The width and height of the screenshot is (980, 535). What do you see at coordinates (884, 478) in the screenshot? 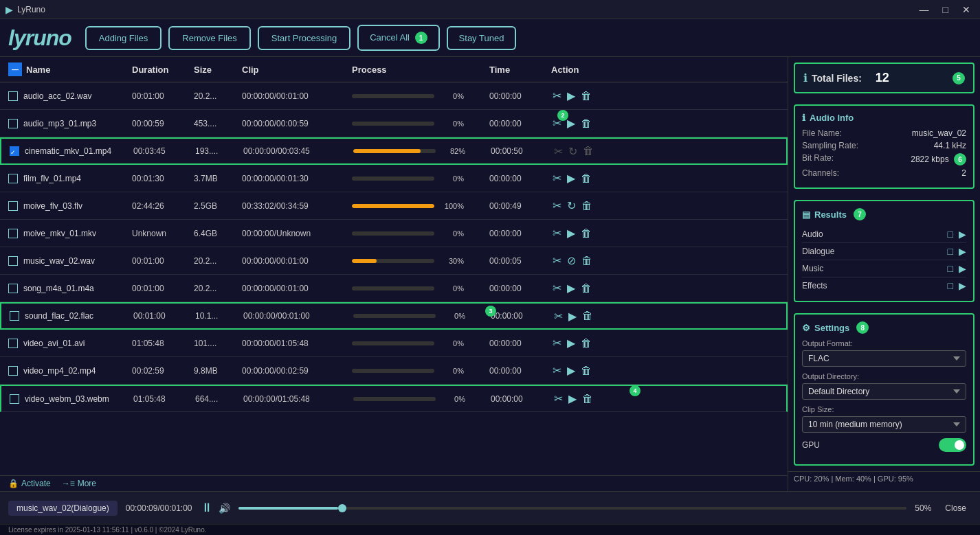
I see `cpu-stats: CPU: 20% | Mem: 40% | GPU: 95%` at bounding box center [884, 478].